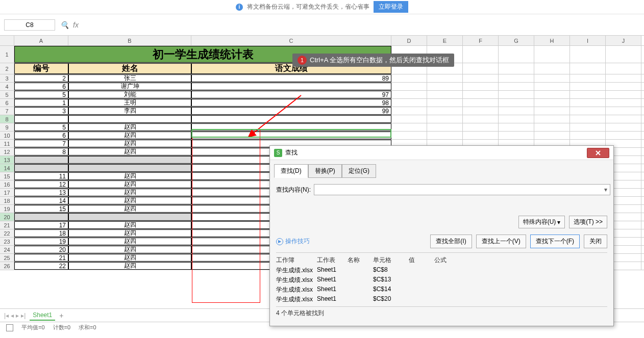  What do you see at coordinates (325, 171) in the screenshot?
I see `tab-replace: 替换(P)` at bounding box center [325, 171].